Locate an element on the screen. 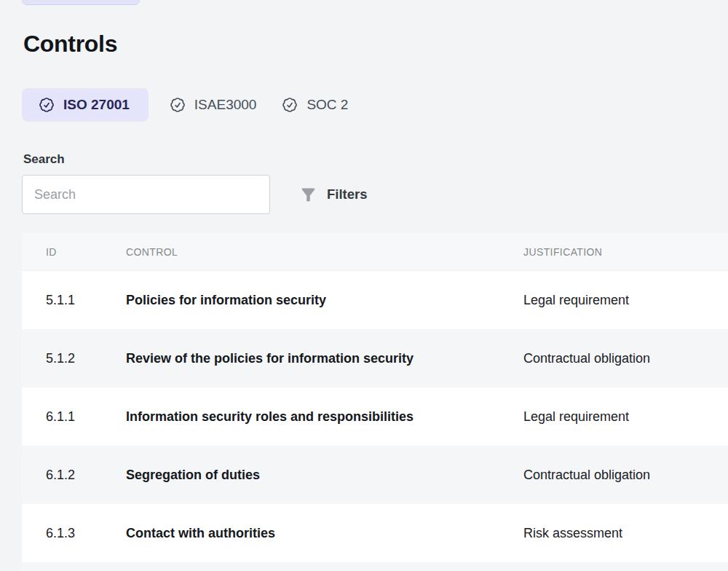 The image size is (728, 571). cell-control: Information security roles and responsib… is located at coordinates (325, 417).